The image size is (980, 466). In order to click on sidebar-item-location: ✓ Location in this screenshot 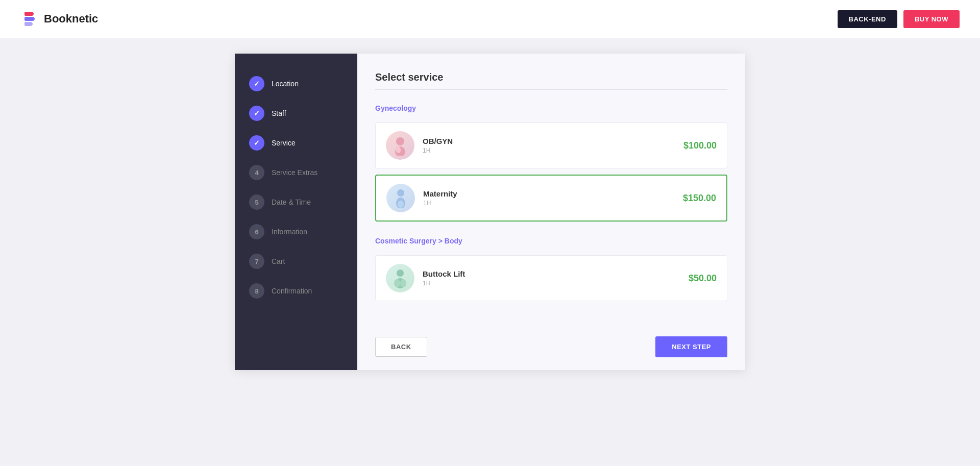, I will do `click(296, 84)`.